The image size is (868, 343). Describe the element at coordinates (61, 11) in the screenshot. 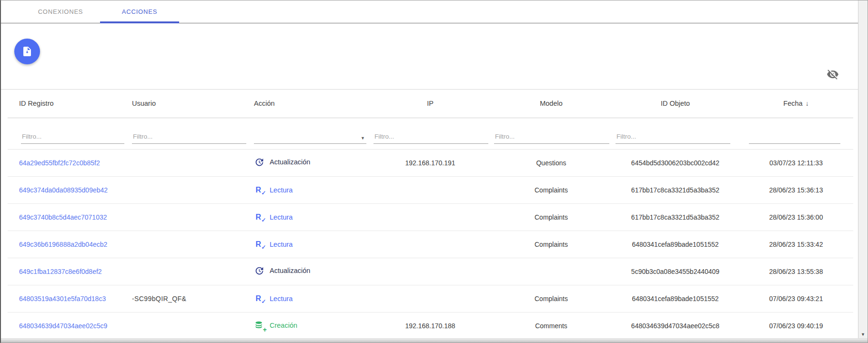

I see `tab-label: CONEXIONES` at that location.